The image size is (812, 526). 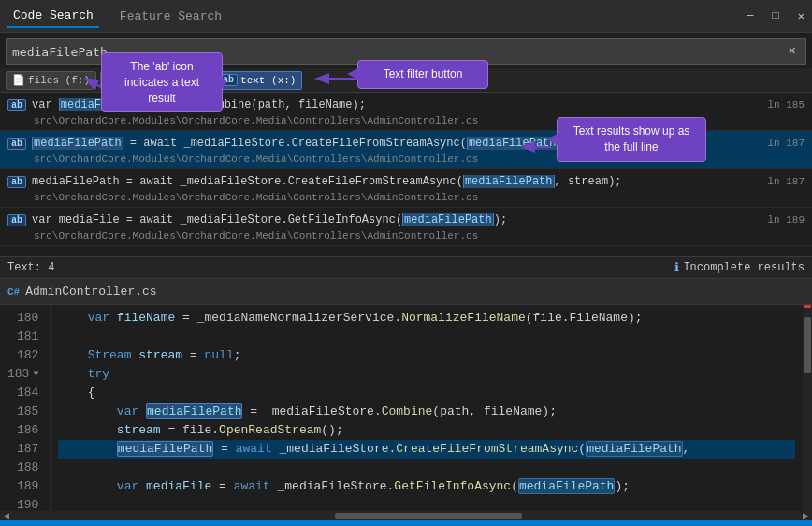 What do you see at coordinates (397, 182) in the screenshot?
I see `result-code: mediaFilePath = await _mediaFileStore.Cr…` at bounding box center [397, 182].